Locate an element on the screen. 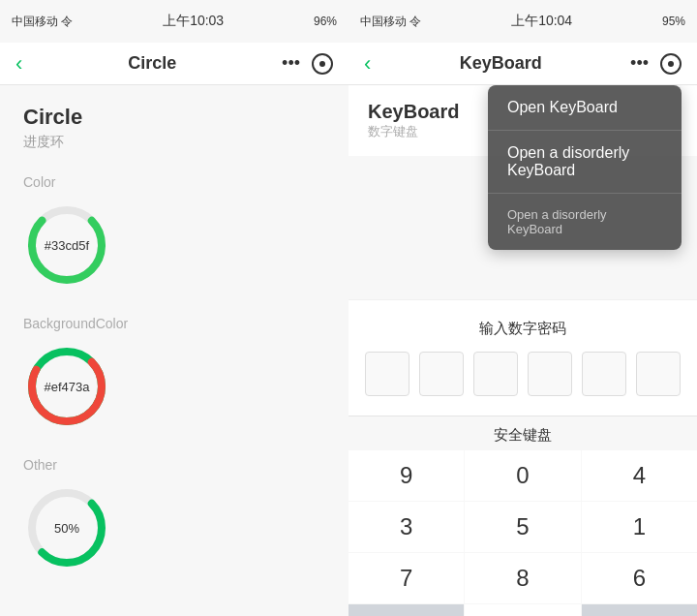 This screenshot has width=697, height=616. left-target-button is located at coordinates (322, 64).